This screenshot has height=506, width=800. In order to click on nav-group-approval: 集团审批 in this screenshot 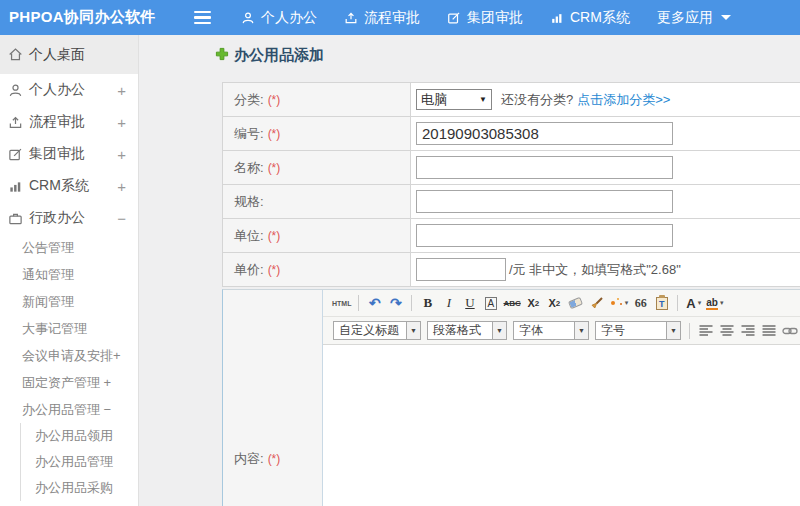, I will do `click(485, 18)`.